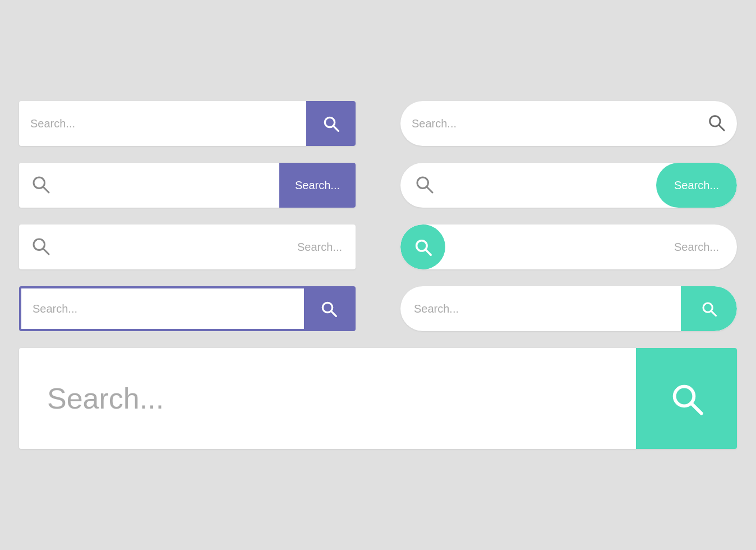 The height and width of the screenshot is (550, 756). What do you see at coordinates (541, 309) in the screenshot?
I see `search-placeholder-8: Search...` at bounding box center [541, 309].